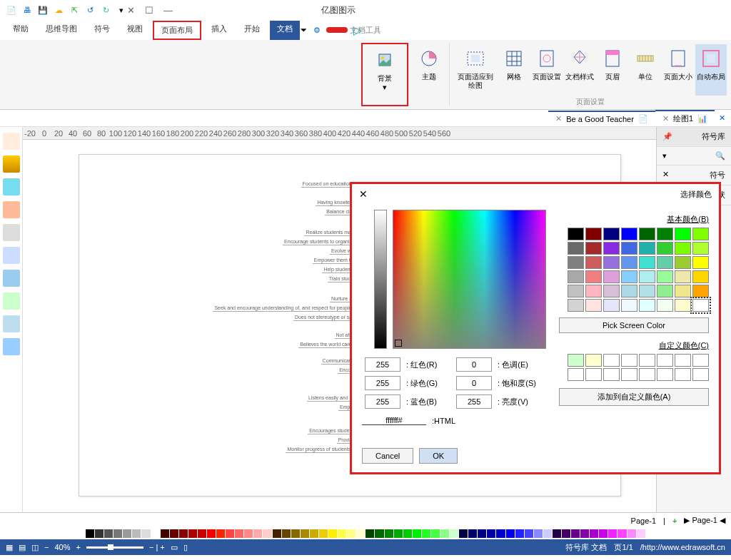  I want to click on ribbon-auto-layout: 自动布局, so click(711, 70).